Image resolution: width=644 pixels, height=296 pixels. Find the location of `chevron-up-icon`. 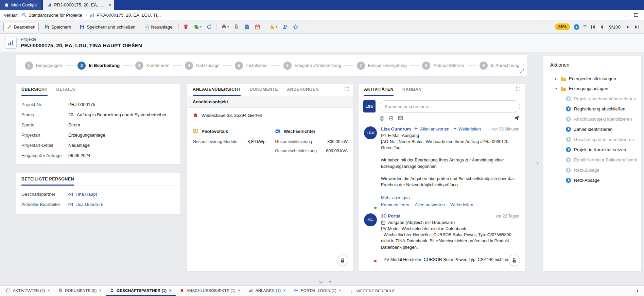

chevron-up-icon is located at coordinates (330, 282).